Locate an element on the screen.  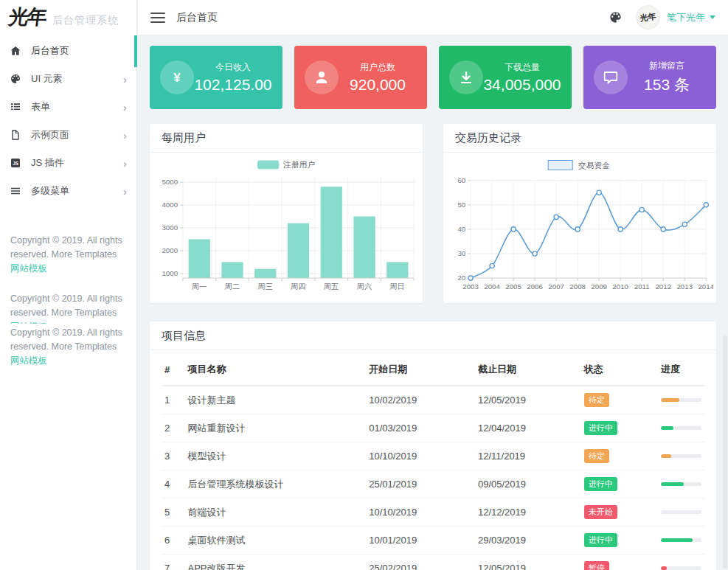
sidebar-item-menu: 多级菜单 › is located at coordinates (68, 191).